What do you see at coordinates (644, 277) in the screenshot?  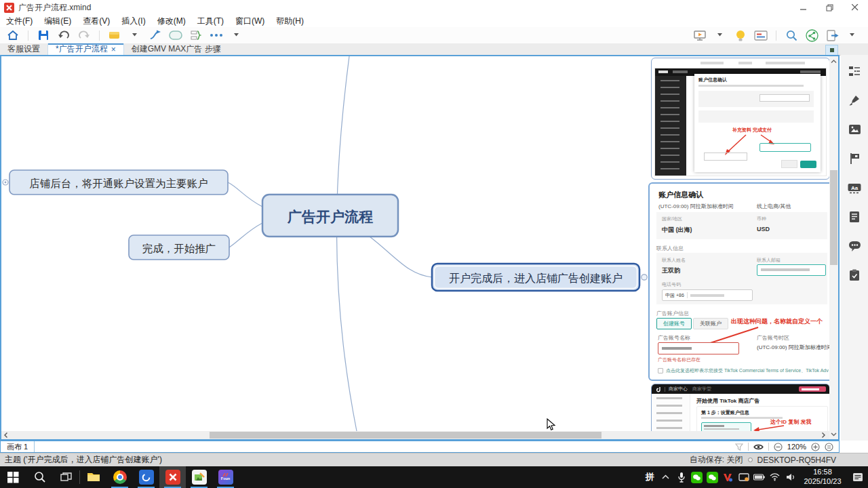 I see `branch-collapse-handle` at bounding box center [644, 277].